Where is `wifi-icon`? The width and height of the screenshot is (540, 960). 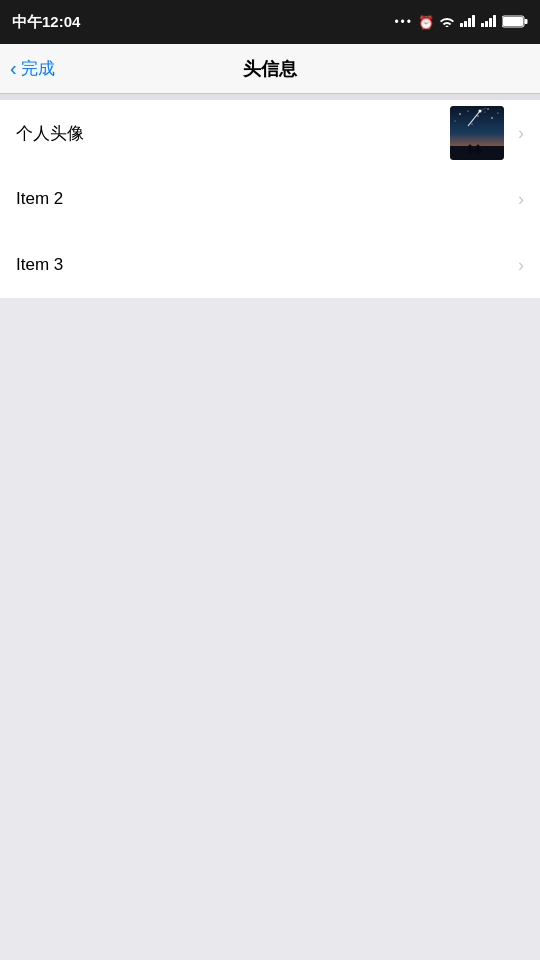
wifi-icon is located at coordinates (447, 22).